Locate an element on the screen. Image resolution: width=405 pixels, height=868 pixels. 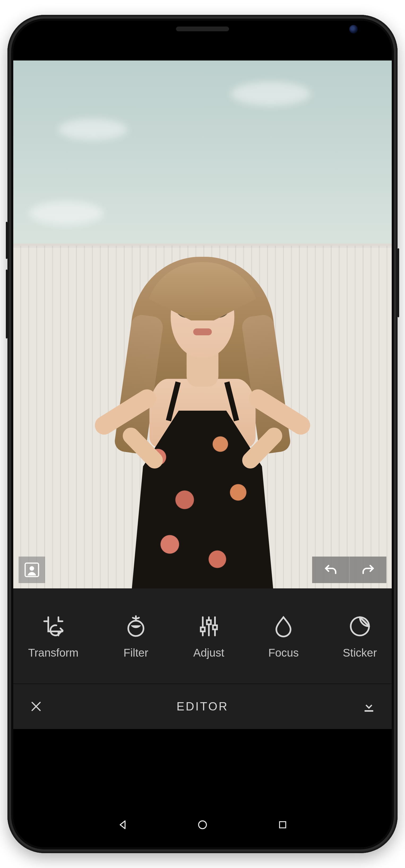
power-button is located at coordinates (399, 283).